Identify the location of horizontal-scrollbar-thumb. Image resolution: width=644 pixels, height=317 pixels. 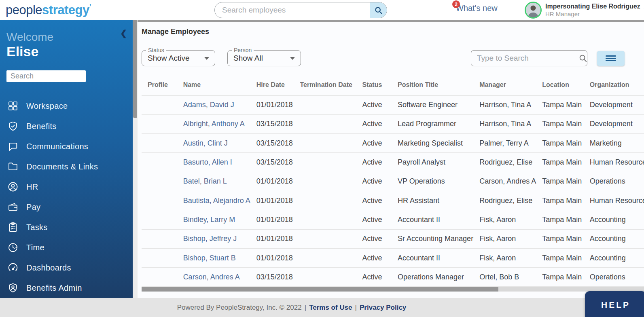
(320, 290).